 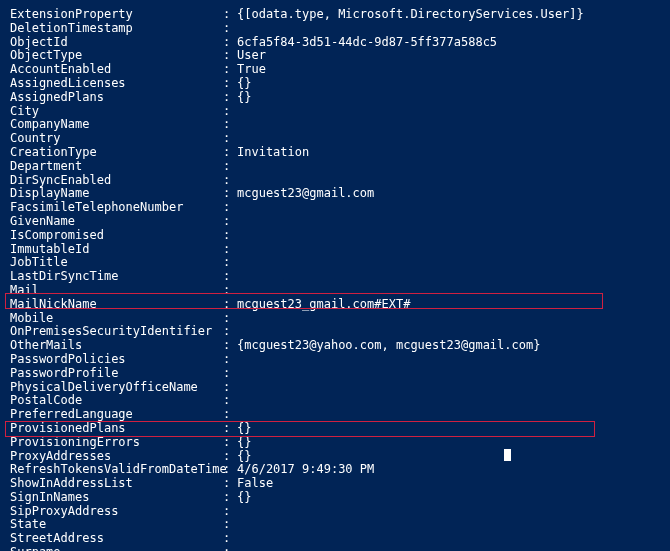 What do you see at coordinates (116, 525) in the screenshot?
I see `property-name: State` at bounding box center [116, 525].